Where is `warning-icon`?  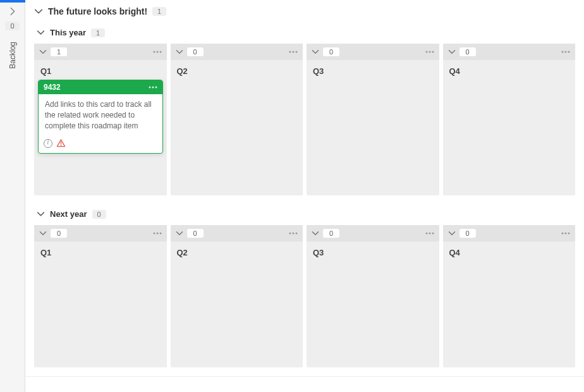 warning-icon is located at coordinates (61, 143).